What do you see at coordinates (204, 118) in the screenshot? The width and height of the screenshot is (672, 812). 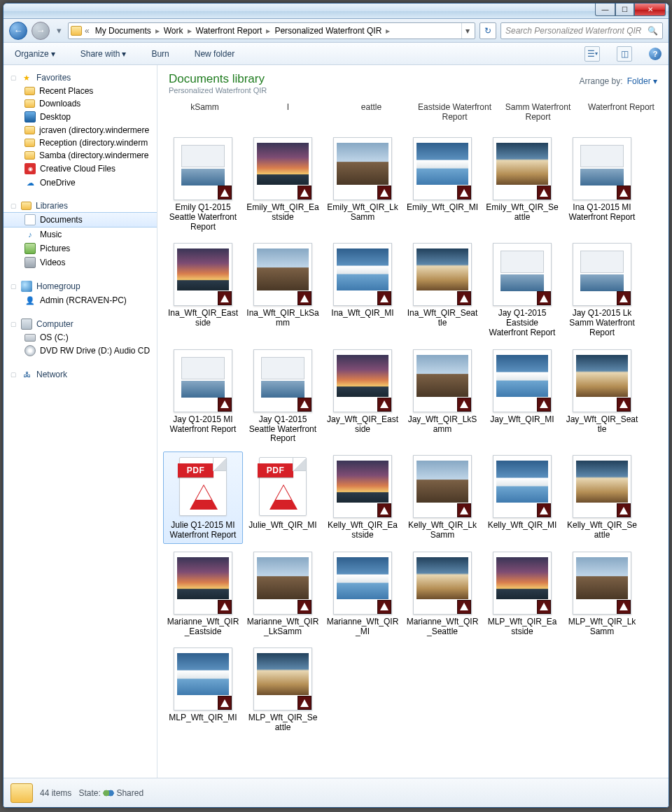 I see `file-label-fragment: kSamm` at bounding box center [204, 118].